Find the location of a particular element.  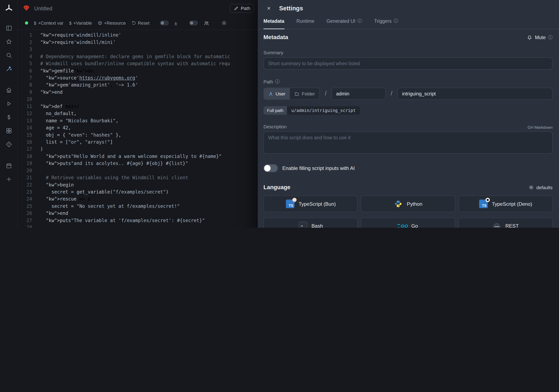

add-variable-button: $+Variable is located at coordinates (81, 23).